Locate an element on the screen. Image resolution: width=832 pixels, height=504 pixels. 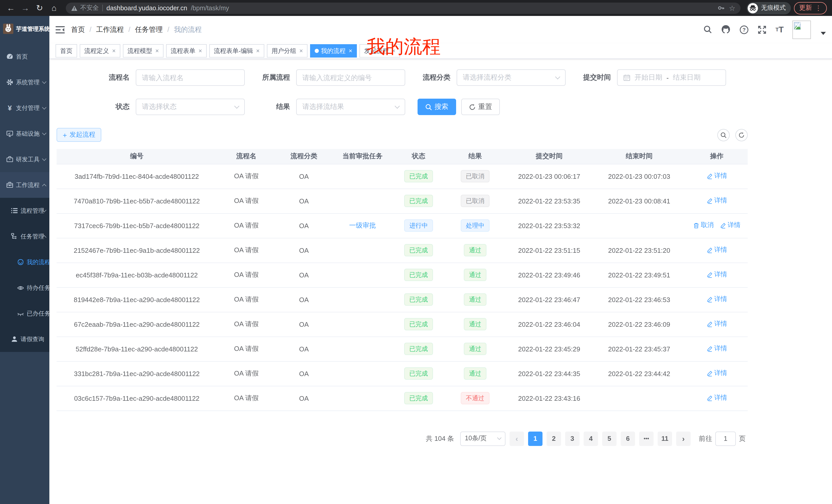
cell-actions: 详情 is located at coordinates (717, 201).